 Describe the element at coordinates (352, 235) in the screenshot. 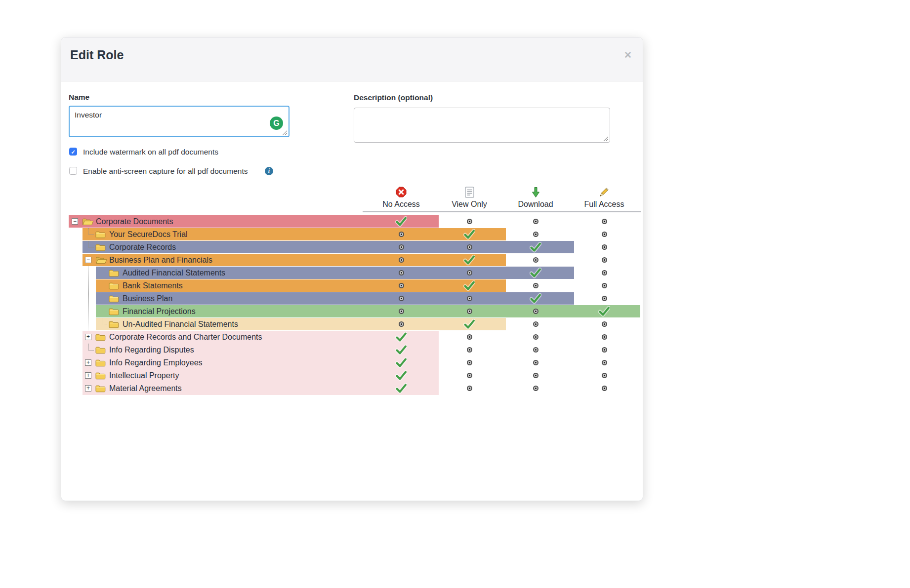

I see `tree-row: Your SecureDocs Trial` at that location.